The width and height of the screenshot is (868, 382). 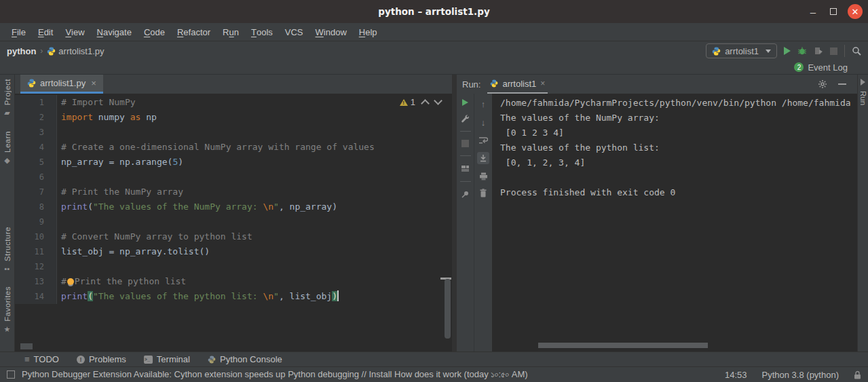 What do you see at coordinates (466, 118) in the screenshot?
I see `modify-run-configuration-button` at bounding box center [466, 118].